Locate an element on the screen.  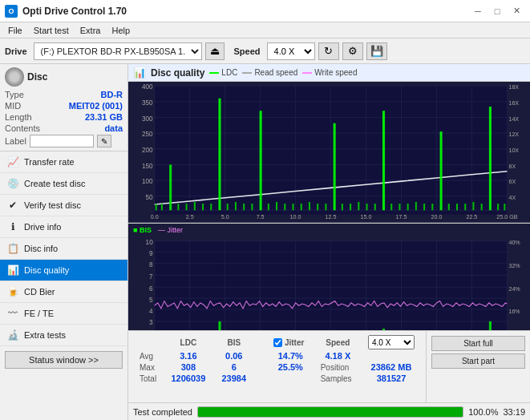
svg-text: 5.0 is located at coordinates (225, 216).